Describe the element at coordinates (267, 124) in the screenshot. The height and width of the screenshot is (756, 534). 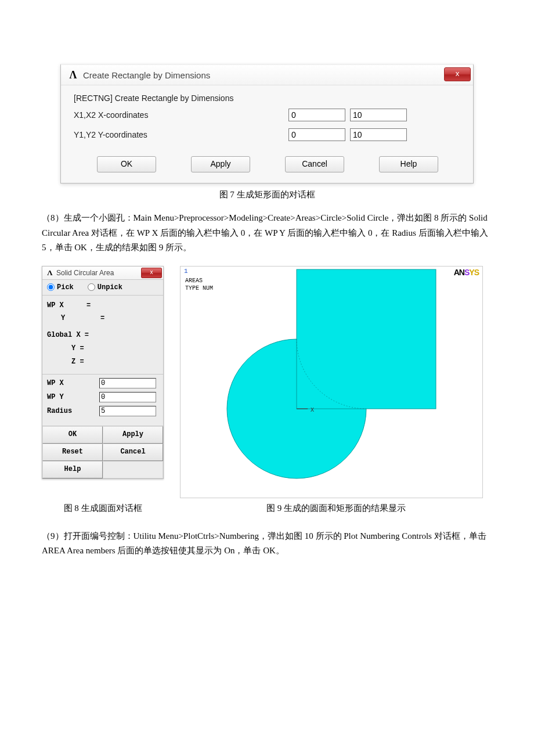
I see `create-rectangle-dialog: Λ Create Rectangle by Dimensions x [RECT…` at that location.